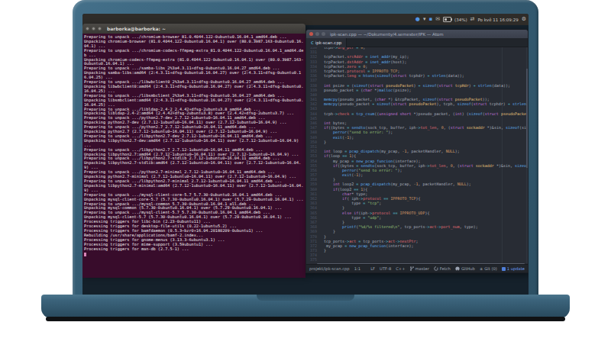 The width and height of the screenshot is (611, 364). What do you see at coordinates (417, 43) in the screenshot?
I see `atom-tab-bar: C ipk-scan.cpp` at bounding box center [417, 43].